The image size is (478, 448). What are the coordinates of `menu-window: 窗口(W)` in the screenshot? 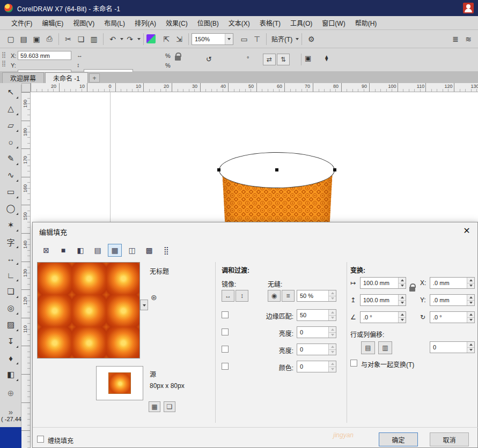 It's located at (334, 23).